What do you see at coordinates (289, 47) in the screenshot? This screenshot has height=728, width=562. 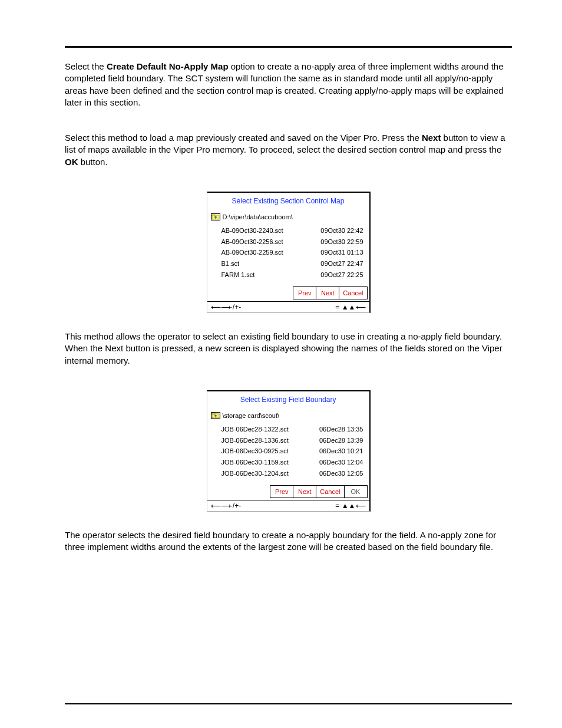 I see `top-divider` at bounding box center [289, 47].